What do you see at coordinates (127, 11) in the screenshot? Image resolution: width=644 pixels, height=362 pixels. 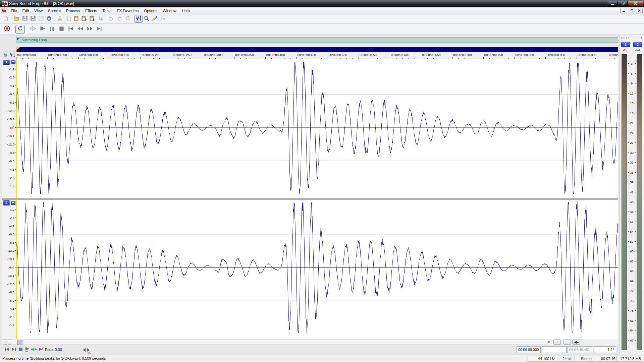 I see `menu-fx-favorites: FX Favorites` at bounding box center [127, 11].